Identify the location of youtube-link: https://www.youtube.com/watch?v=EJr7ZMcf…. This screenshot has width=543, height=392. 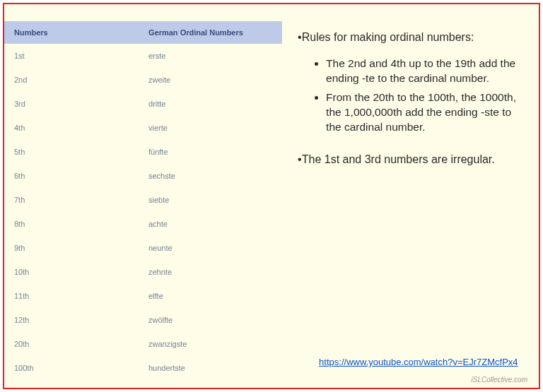
(419, 362).